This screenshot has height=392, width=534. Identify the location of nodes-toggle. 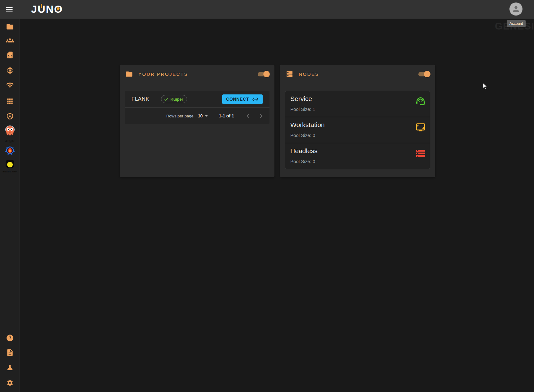
(424, 74).